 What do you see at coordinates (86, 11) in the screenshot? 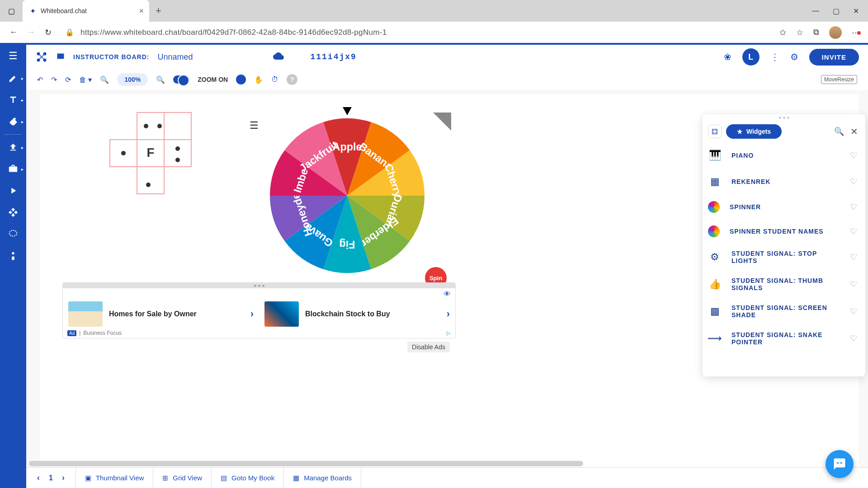
I see `browser-tab: ✦ Whiteboard.chat ×` at bounding box center [86, 11].